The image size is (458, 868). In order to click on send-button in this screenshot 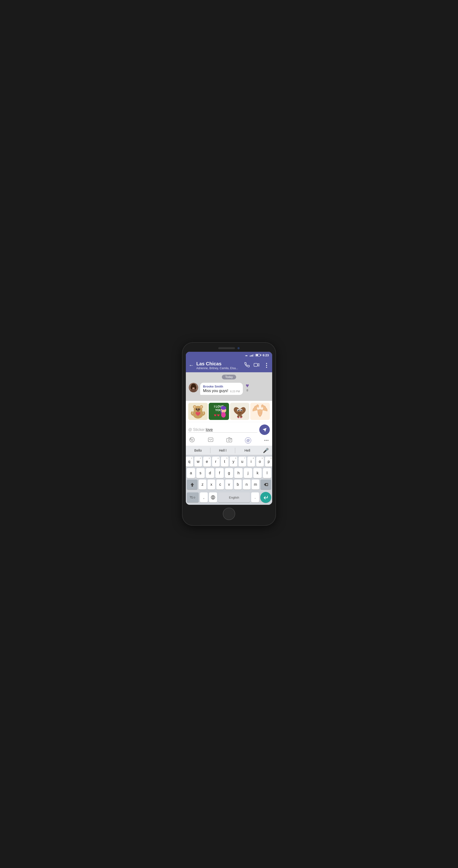, I will do `click(264, 430)`.